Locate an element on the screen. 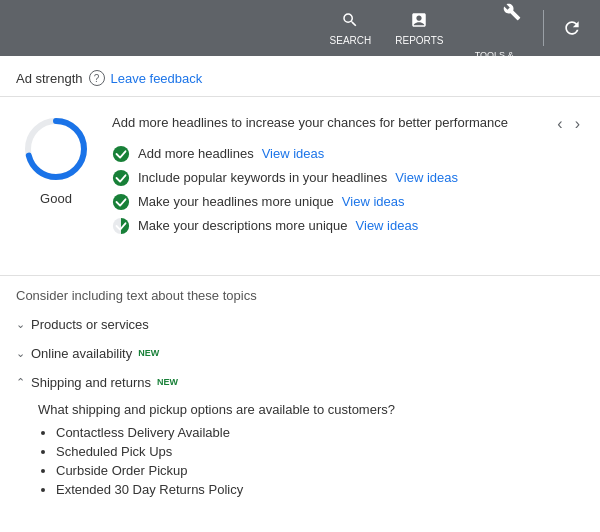  accordion-online: ⌄ Online availability NEW is located at coordinates (300, 354).